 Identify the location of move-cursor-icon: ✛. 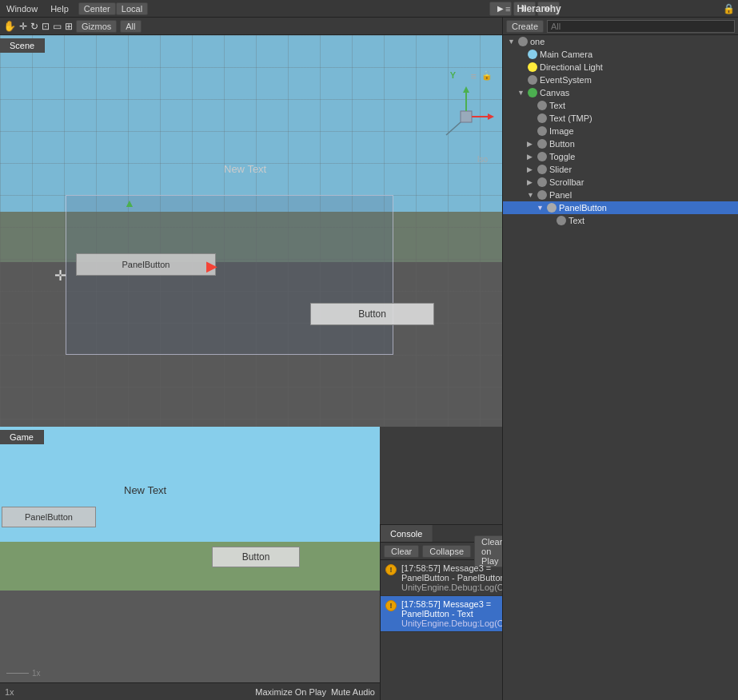
(61, 276).